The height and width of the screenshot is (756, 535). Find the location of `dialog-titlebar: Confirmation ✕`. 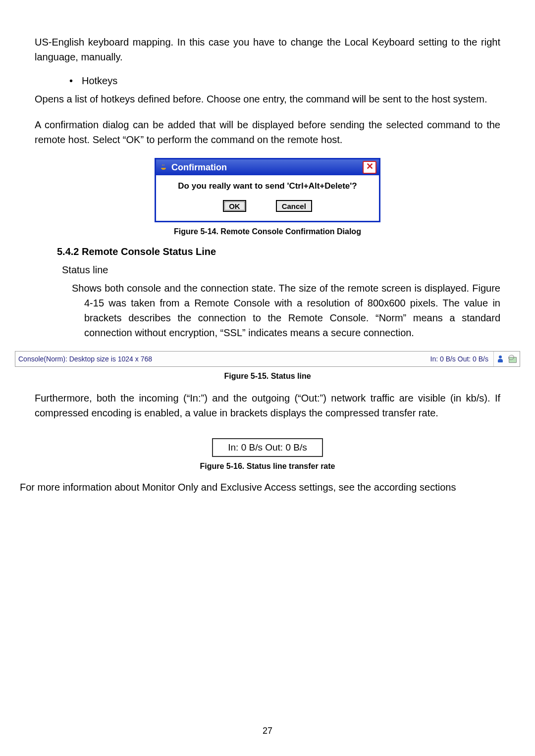

dialog-titlebar: Confirmation ✕ is located at coordinates (268, 167).